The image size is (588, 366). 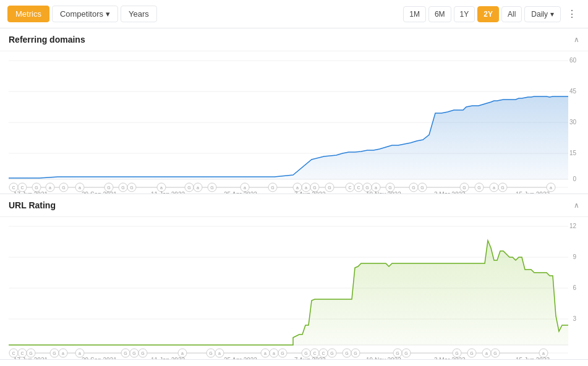 I want to click on y-label-3: 3, so click(x=574, y=319).